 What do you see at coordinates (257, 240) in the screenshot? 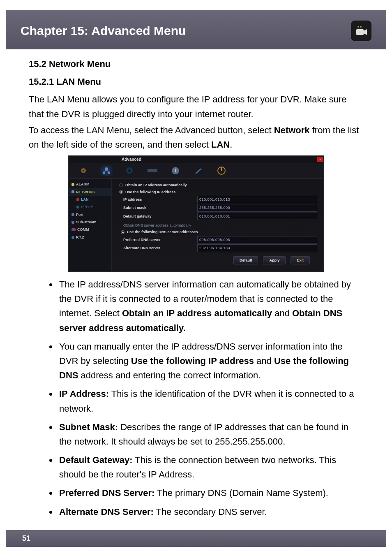
I see `preferred-dns-input: 008.008.008.008` at bounding box center [257, 240].